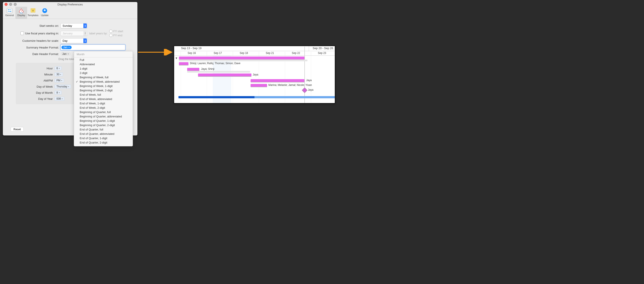  Describe the element at coordinates (33, 11) in the screenshot. I see `templates-icon` at that location.